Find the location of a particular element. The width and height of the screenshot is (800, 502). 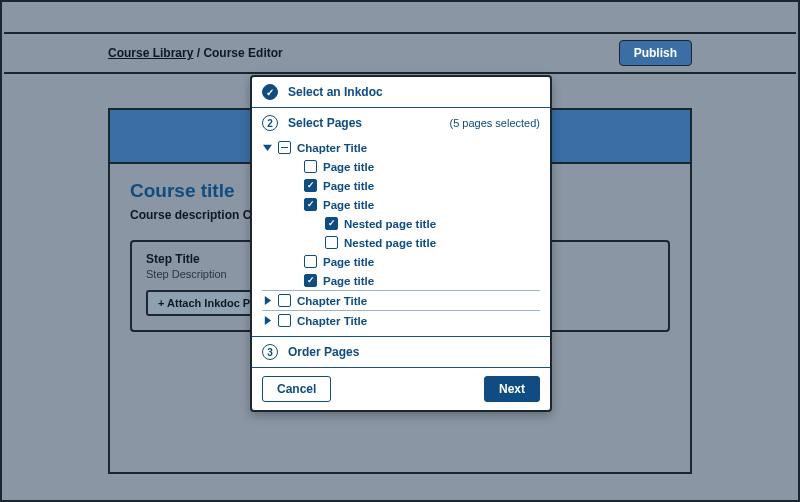

cancel-button: Cancel is located at coordinates (296, 389).